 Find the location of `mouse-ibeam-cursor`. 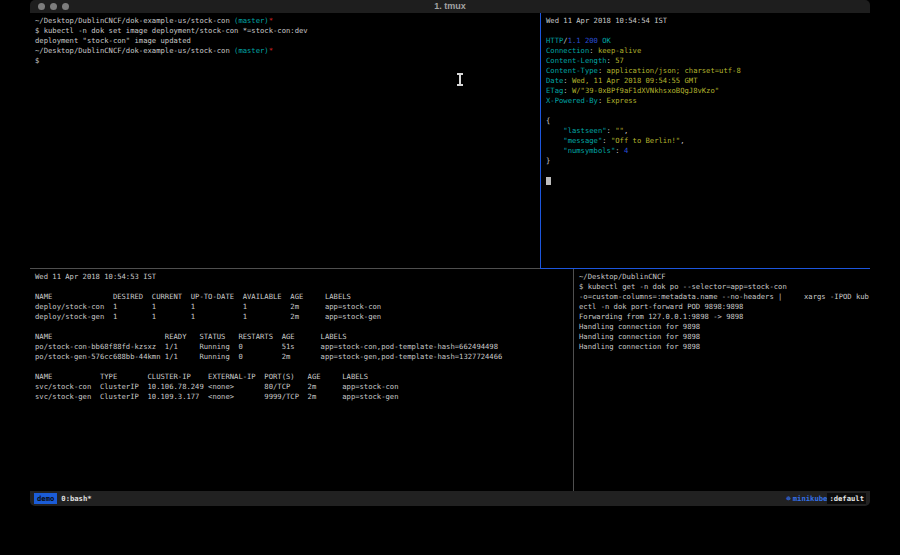

mouse-ibeam-cursor is located at coordinates (460, 80).